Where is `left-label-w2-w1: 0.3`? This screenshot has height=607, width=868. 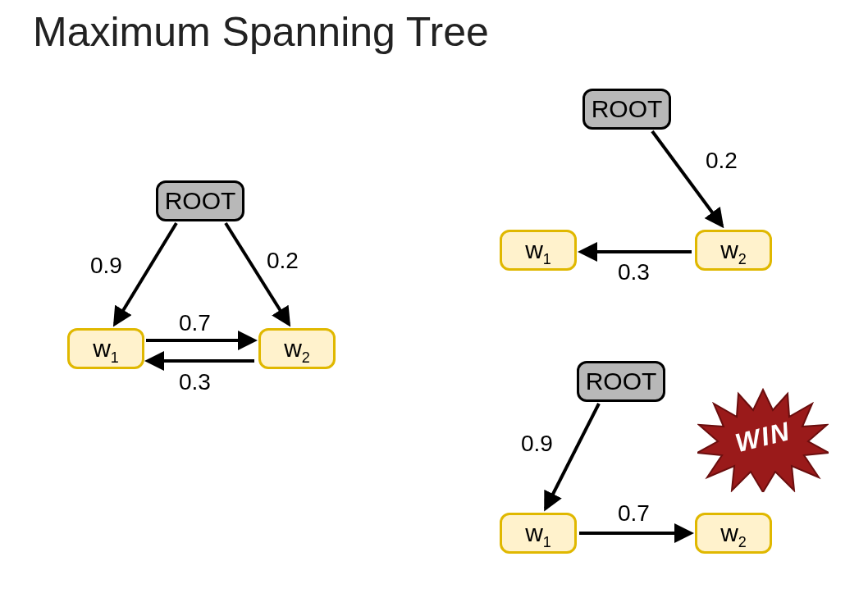 left-label-w2-w1: 0.3 is located at coordinates (195, 382).